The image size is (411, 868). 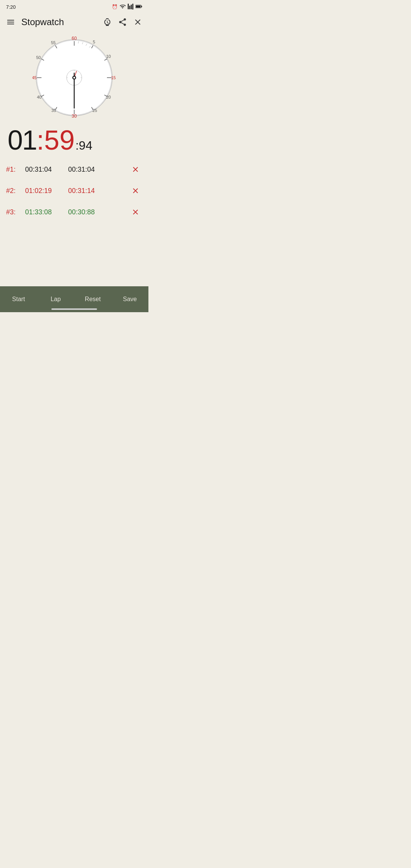 What do you see at coordinates (108, 97) in the screenshot?
I see `svg-text: 20` at bounding box center [108, 97].